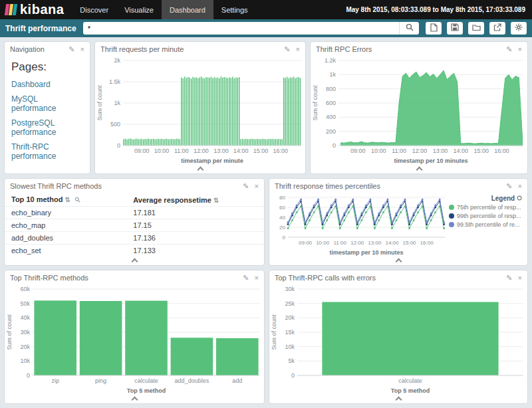 The height and width of the screenshot is (408, 532). What do you see at coordinates (398, 186) in the screenshot?
I see `panel-percentiles-header: Thrift response times percentiles ✎ ×` at bounding box center [398, 186].